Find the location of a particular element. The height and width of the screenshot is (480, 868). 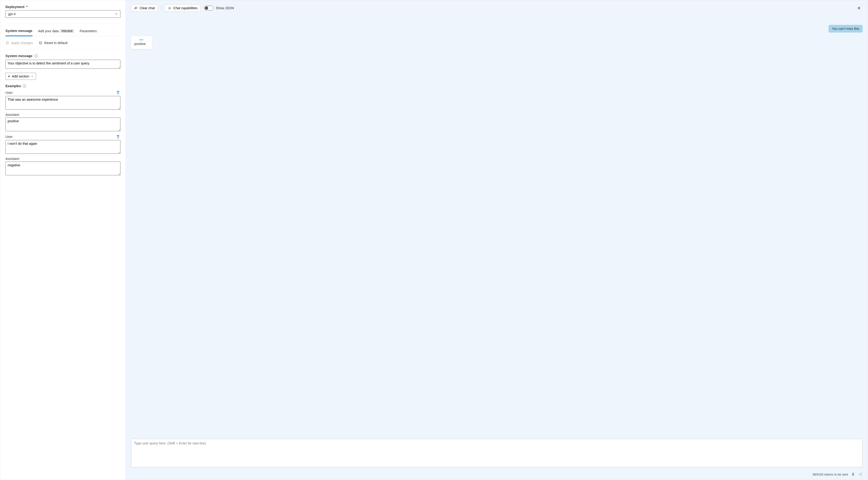

config-subtoolbar: Apply changes Reset to default is located at coordinates (63, 45).